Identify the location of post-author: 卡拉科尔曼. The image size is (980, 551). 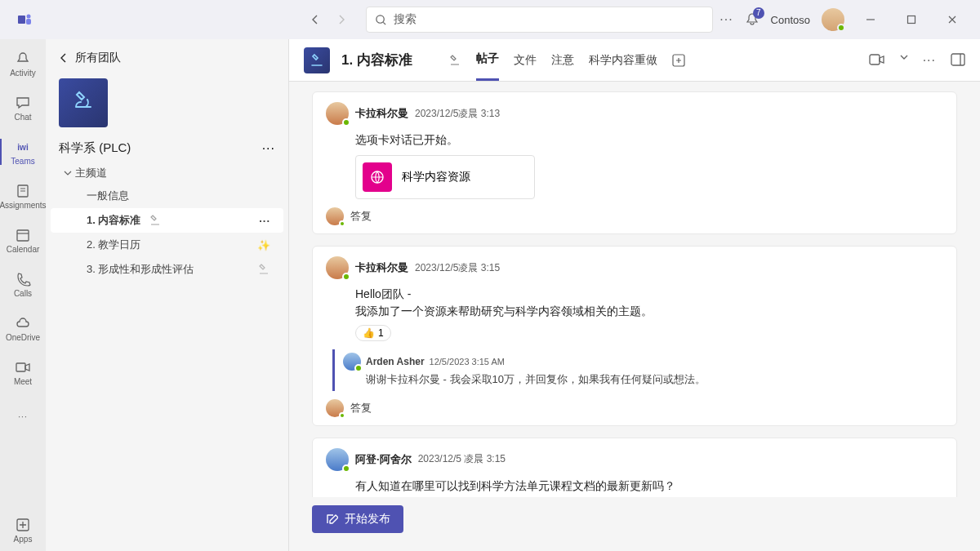
(382, 268).